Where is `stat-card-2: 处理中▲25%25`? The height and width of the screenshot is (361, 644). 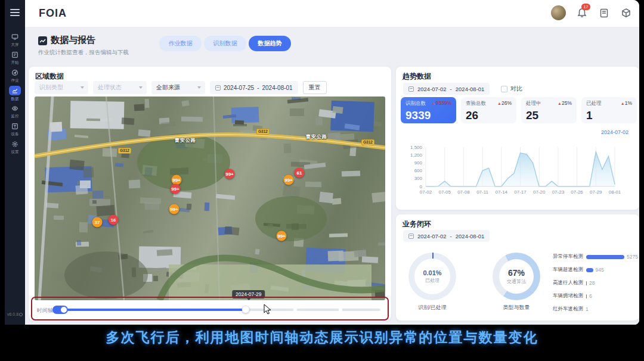
stat-card-2: 处理中▲25%25 is located at coordinates (549, 110).